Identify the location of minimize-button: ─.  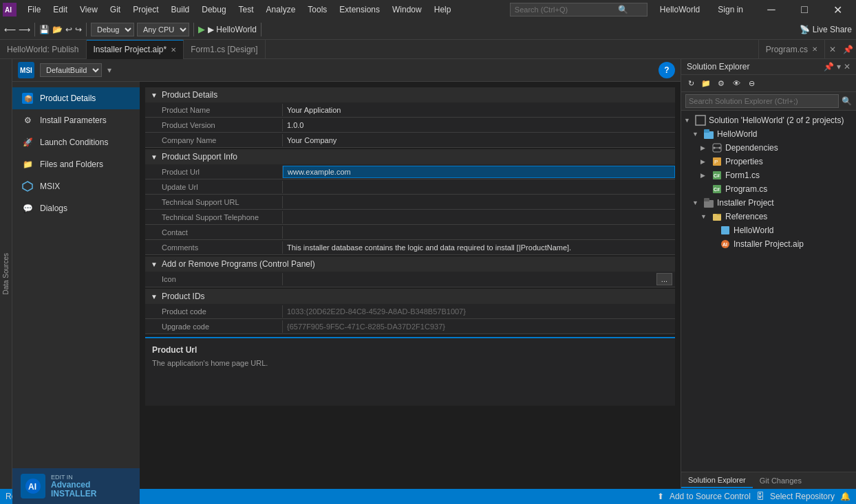
(771, 10).